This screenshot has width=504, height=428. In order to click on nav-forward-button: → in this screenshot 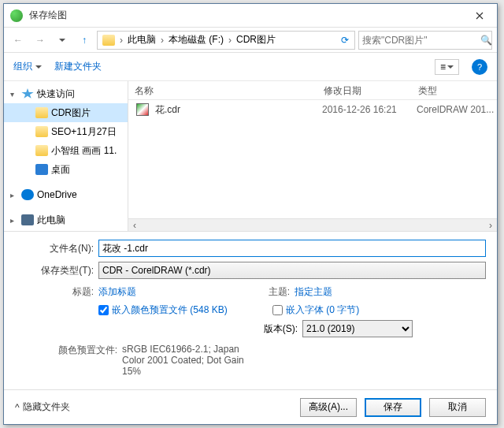, I will do `click(40, 40)`.